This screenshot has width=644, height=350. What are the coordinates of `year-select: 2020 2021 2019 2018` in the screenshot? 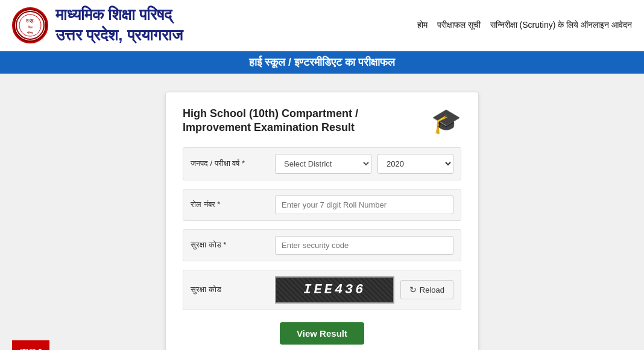 It's located at (415, 164).